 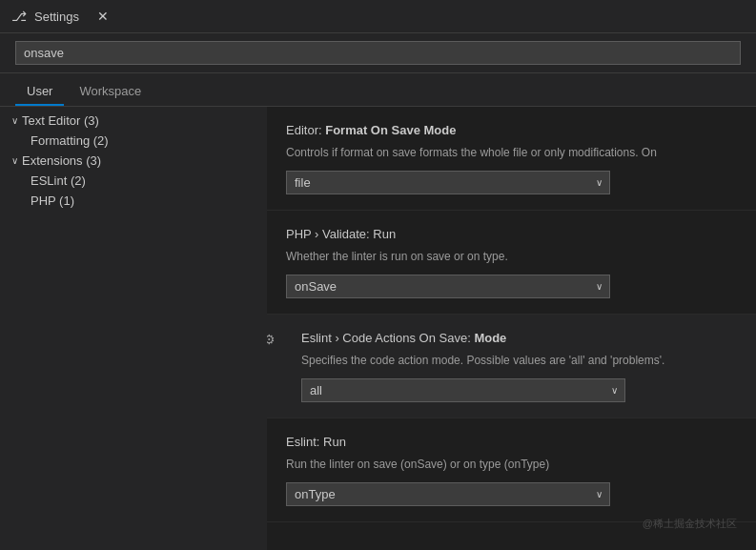 I want to click on sidebar-child-label-php: PHP (1), so click(x=52, y=200).